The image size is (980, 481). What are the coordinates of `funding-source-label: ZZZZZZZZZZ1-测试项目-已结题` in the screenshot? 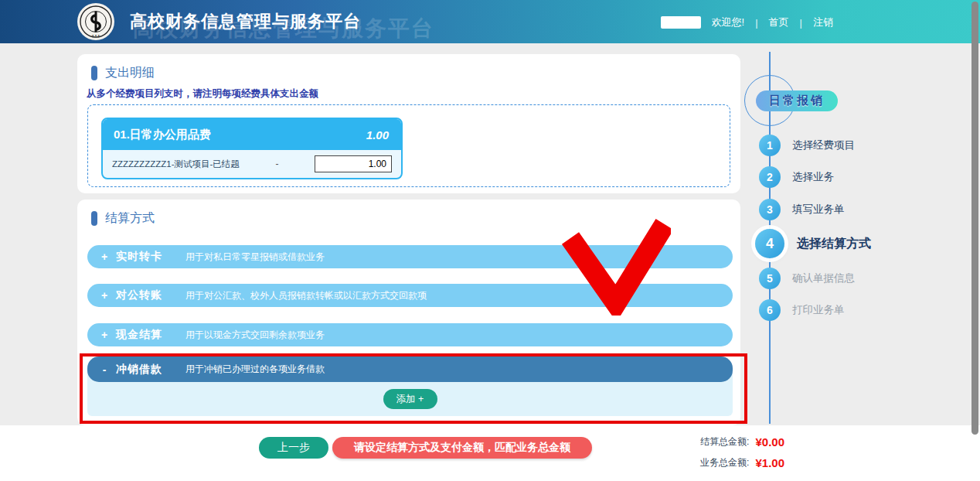 It's located at (176, 164).